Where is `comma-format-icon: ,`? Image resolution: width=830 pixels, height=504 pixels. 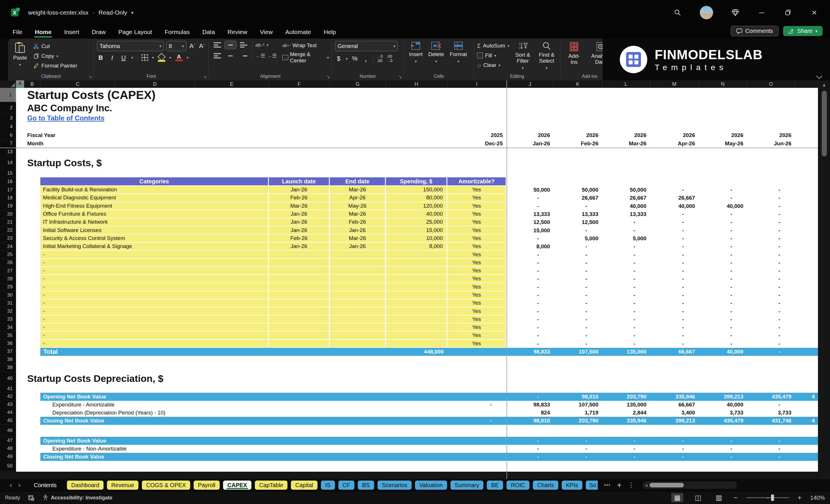 comma-format-icon: , is located at coordinates (366, 59).